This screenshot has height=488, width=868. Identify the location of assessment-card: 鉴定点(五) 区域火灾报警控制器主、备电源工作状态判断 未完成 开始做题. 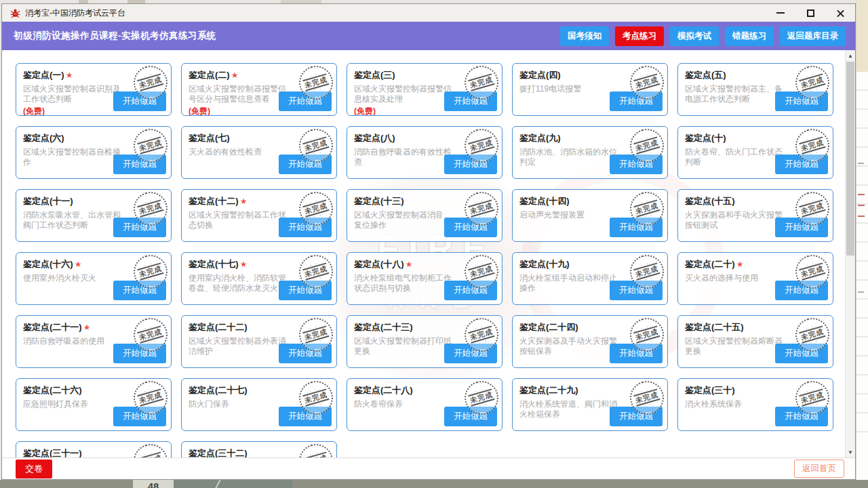
(755, 89).